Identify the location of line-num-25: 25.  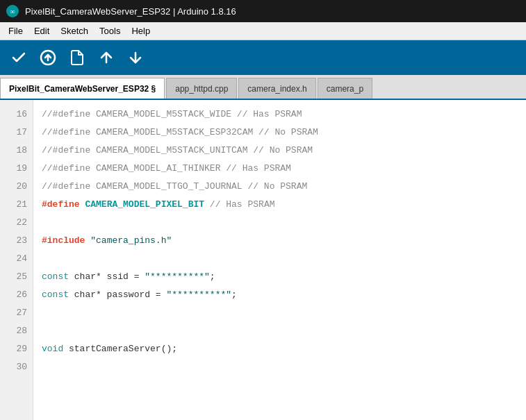
(17, 277).